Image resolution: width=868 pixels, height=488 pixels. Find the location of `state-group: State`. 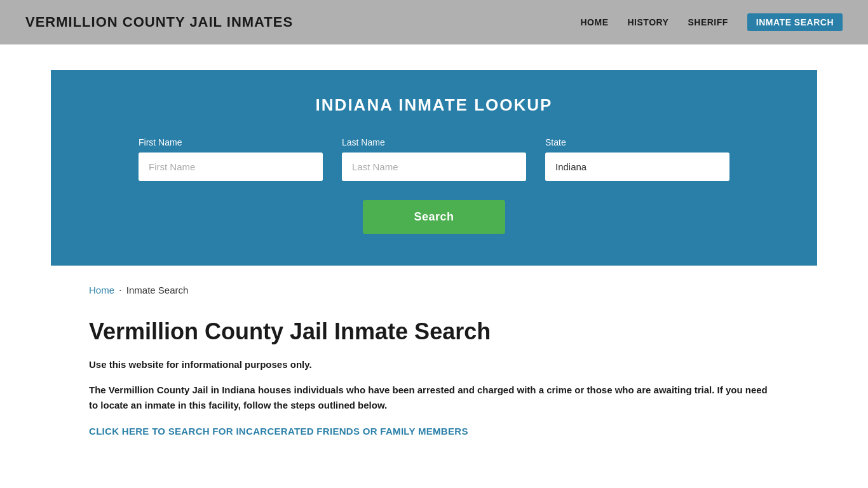

state-group: State is located at coordinates (637, 159).